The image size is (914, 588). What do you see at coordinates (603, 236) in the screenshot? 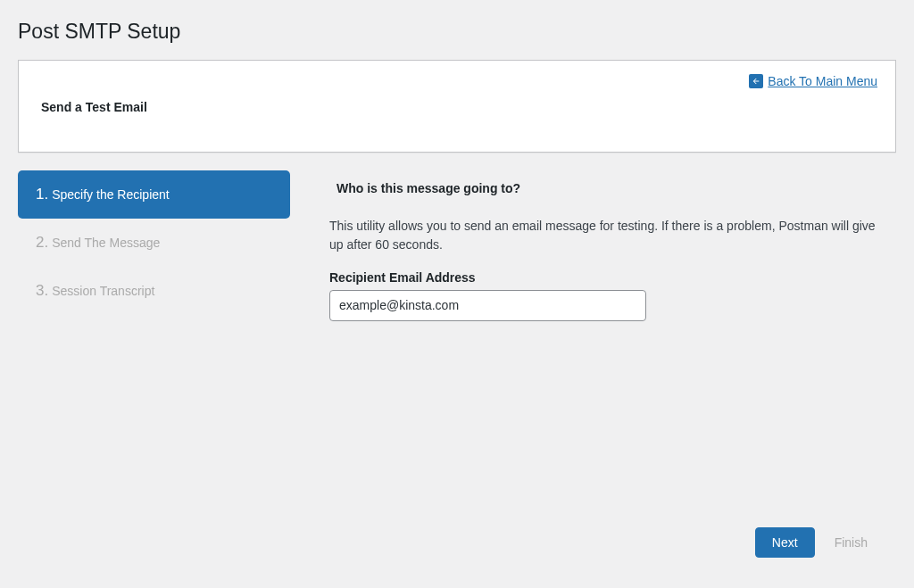
I see `content-description: This utility allows you to send an email…` at bounding box center [603, 236].